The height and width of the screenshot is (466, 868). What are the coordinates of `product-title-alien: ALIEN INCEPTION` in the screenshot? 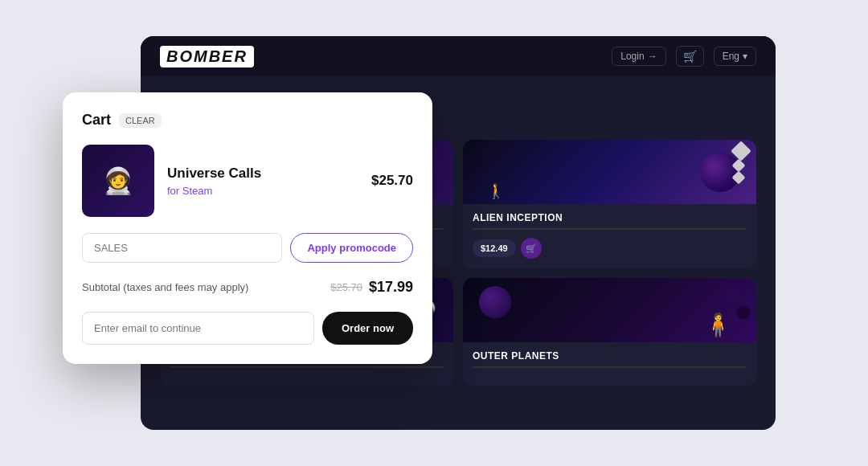 It's located at (609, 218).